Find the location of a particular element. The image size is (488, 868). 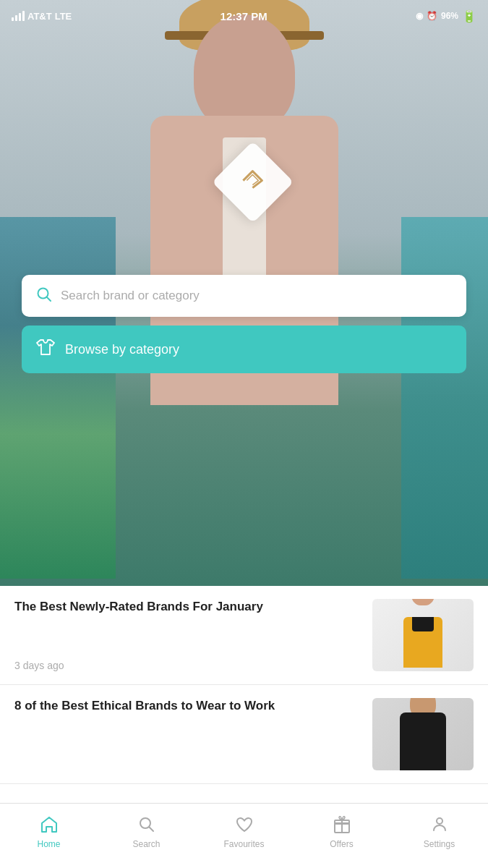

logo-symbol is located at coordinates (252, 182).